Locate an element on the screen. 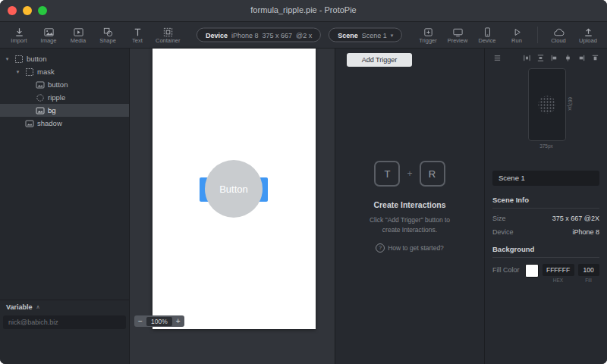  run-tool-button: Run is located at coordinates (517, 35).